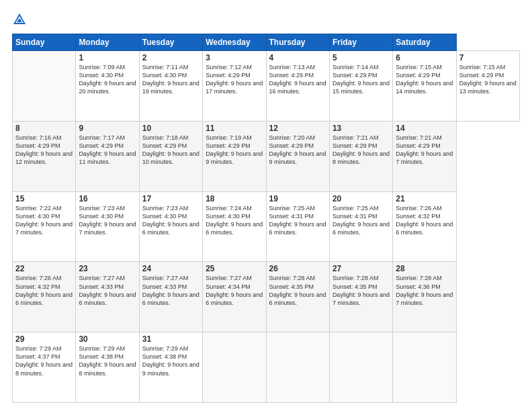  I want to click on day-content: Sunrise: 7:18 AMSunset: 4:29 PMDaylight:…, so click(171, 150).